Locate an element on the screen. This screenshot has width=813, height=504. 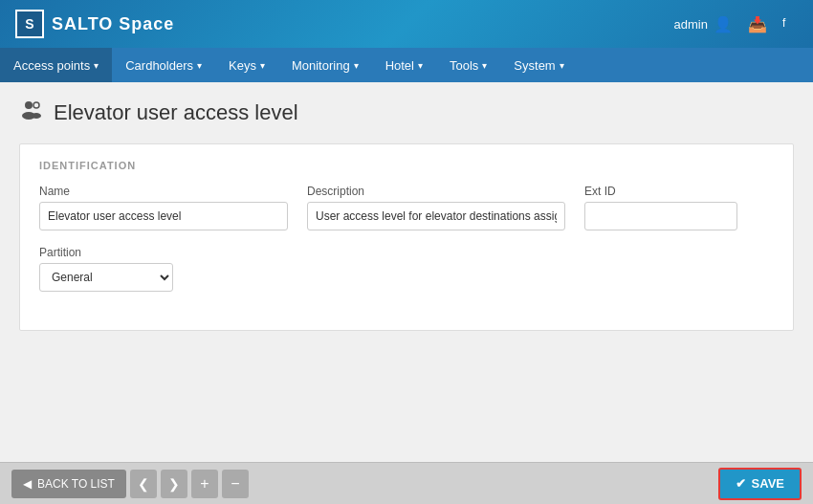
page-title-area: Elevator user access level is located at coordinates (406, 113).